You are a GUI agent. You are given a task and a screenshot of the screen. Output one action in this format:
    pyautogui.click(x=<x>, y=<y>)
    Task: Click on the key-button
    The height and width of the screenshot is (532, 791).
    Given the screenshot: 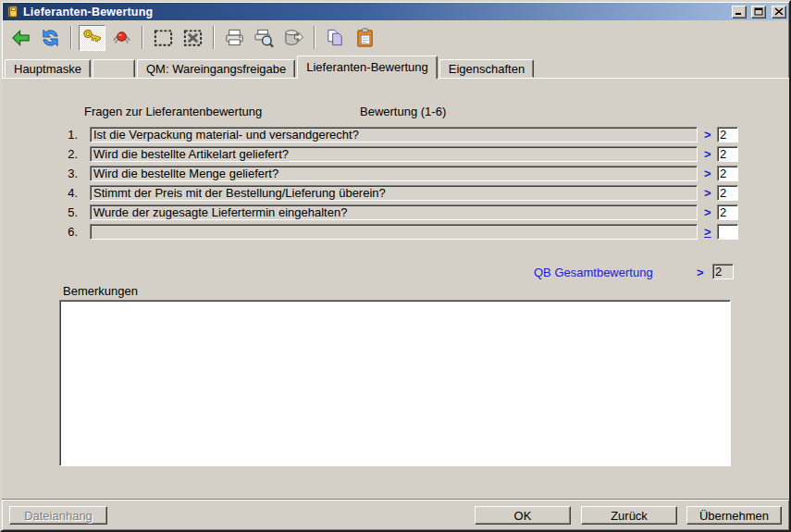 What is the action you would take?
    pyautogui.click(x=93, y=38)
    